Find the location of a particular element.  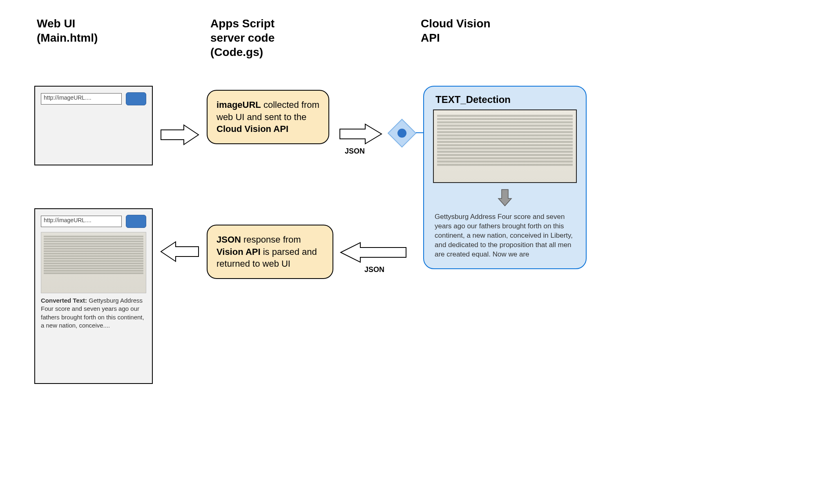

header-apps: Apps Scriptserver code(Code.gs) is located at coordinates (243, 38).